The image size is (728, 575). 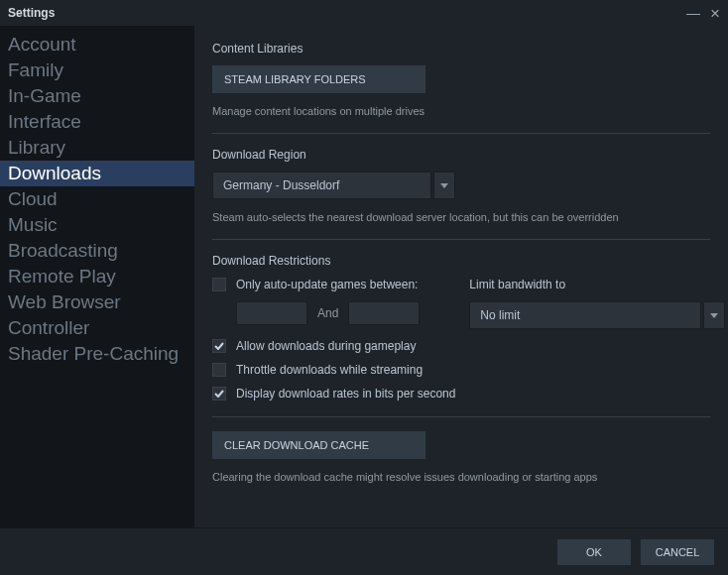 What do you see at coordinates (677, 552) in the screenshot?
I see `cancel-button: CANCEL` at bounding box center [677, 552].